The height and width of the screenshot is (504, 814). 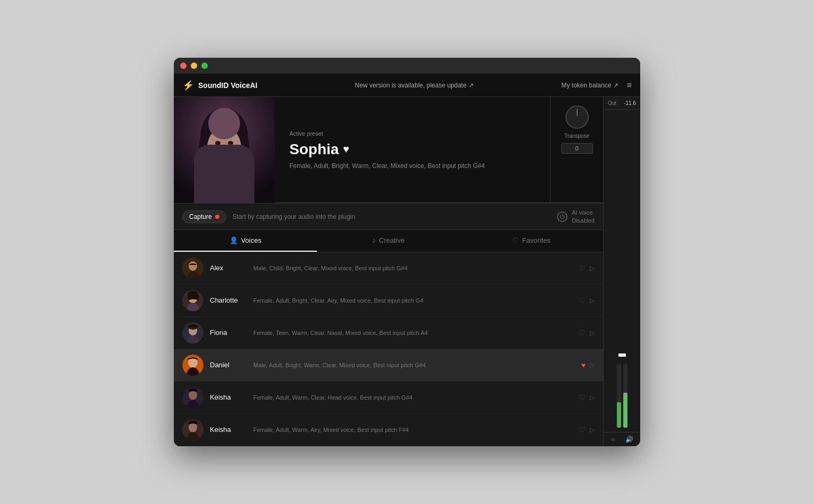 I want to click on ai-voice-section: ⏻ AI voice Disabled, so click(x=576, y=216).